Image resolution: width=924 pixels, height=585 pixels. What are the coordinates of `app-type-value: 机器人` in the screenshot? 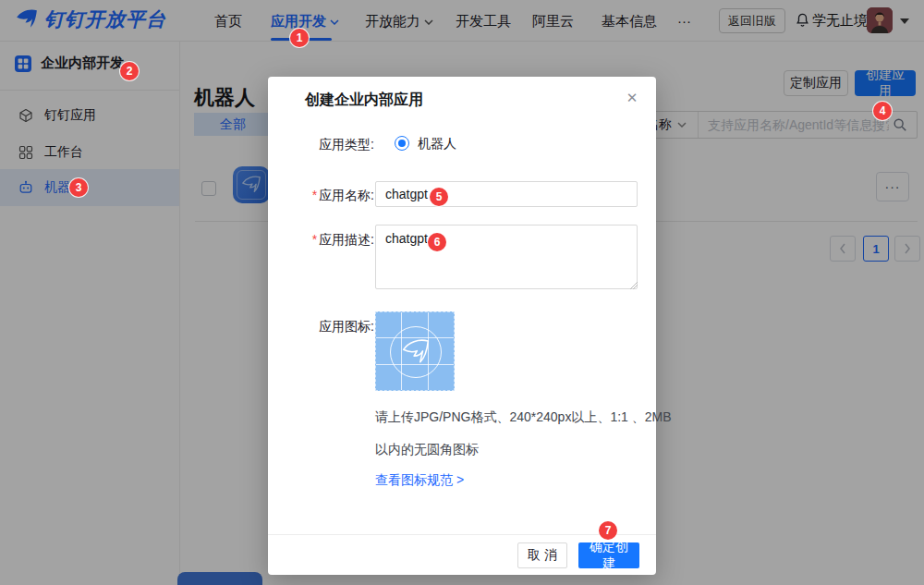 It's located at (437, 144).